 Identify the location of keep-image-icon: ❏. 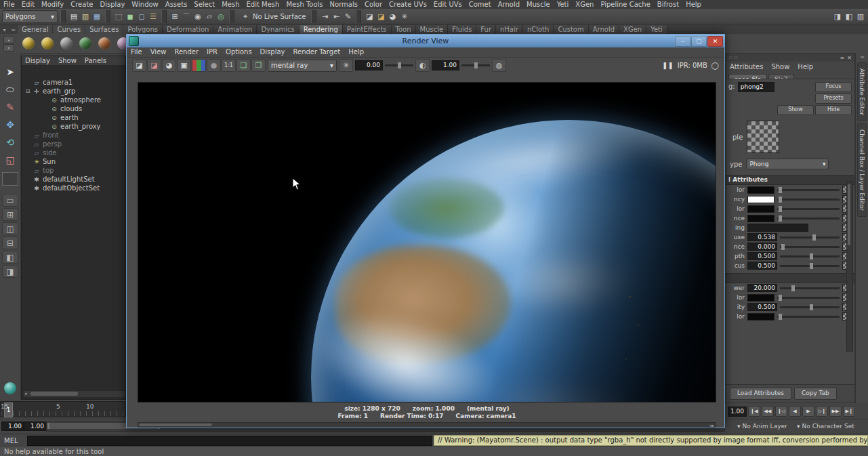
(244, 65).